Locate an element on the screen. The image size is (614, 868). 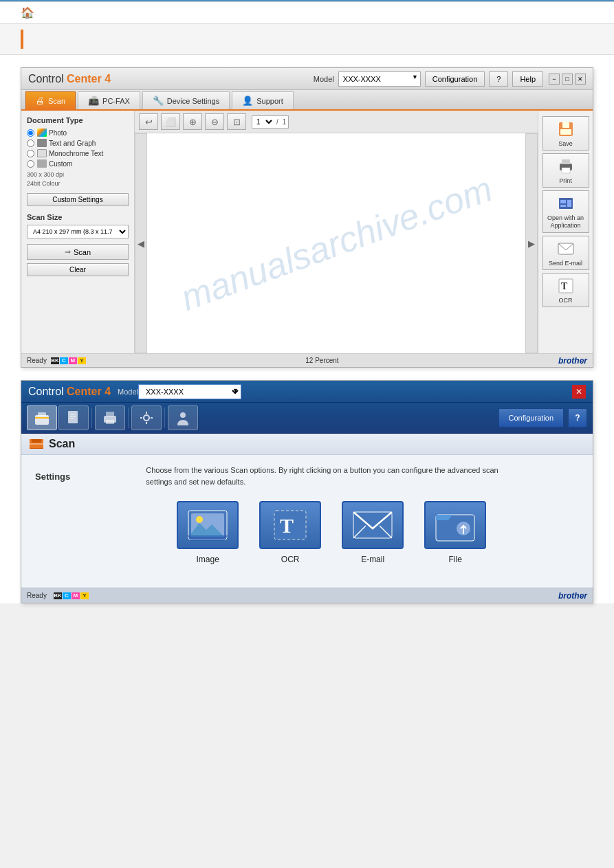
preview-button: ⬜ is located at coordinates (171, 122).